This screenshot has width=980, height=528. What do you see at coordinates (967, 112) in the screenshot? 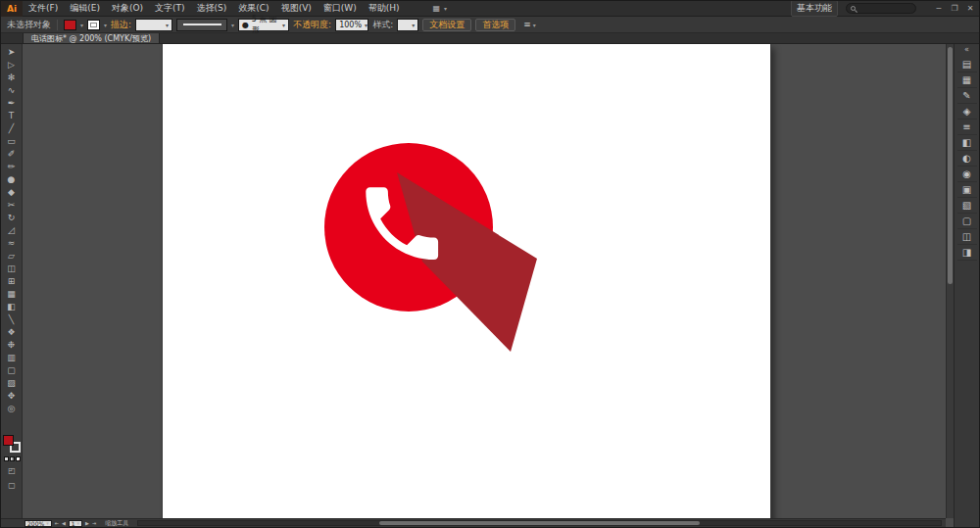
I see `symbols-panel-icon: ◈` at bounding box center [967, 112].